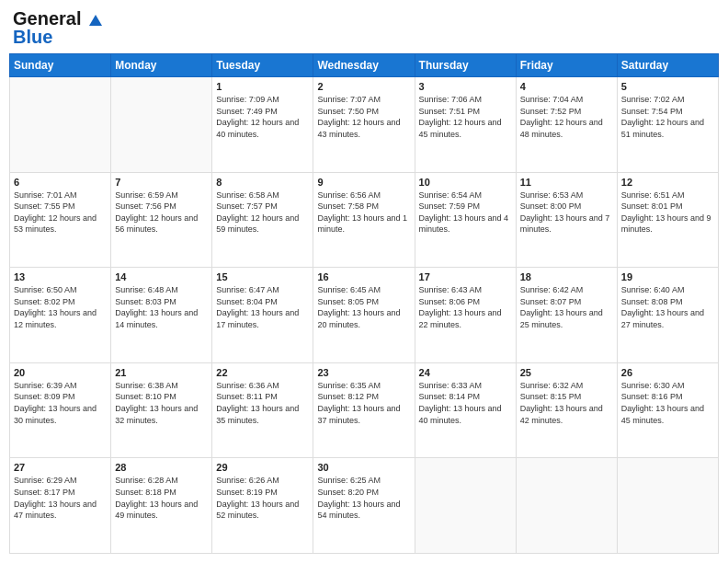  Describe the element at coordinates (364, 28) in the screenshot. I see `header: General Blue` at that location.